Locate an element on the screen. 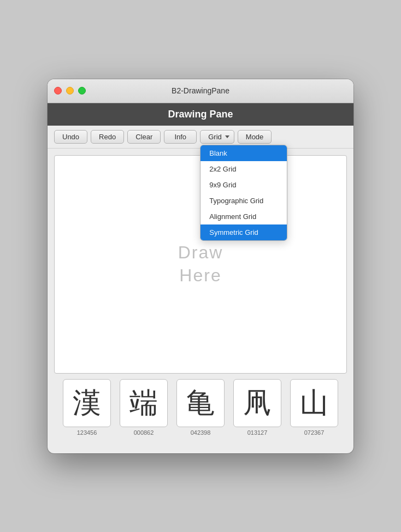 The width and height of the screenshot is (401, 532). character-code: 072367 is located at coordinates (315, 433).